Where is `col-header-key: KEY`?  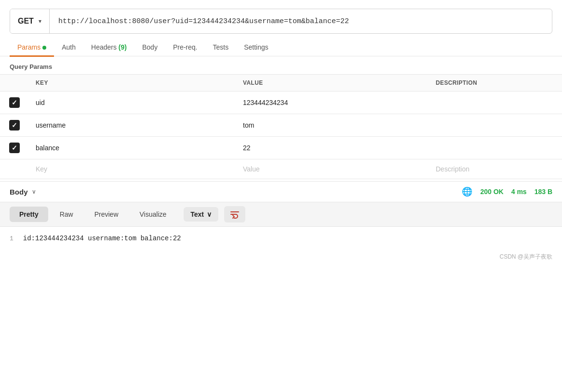
col-header-key: KEY is located at coordinates (133, 83).